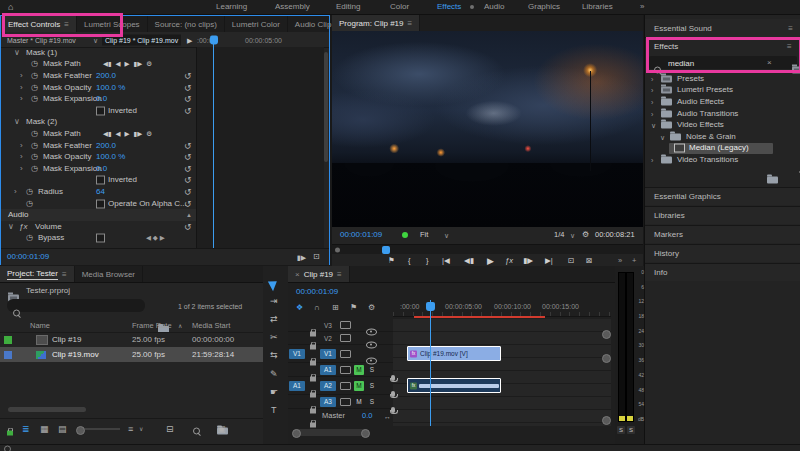 Image resolution: width=800 pixels, height=451 pixels. What do you see at coordinates (222, 430) in the screenshot?
I see `new-item-icon: ▣` at bounding box center [222, 430].